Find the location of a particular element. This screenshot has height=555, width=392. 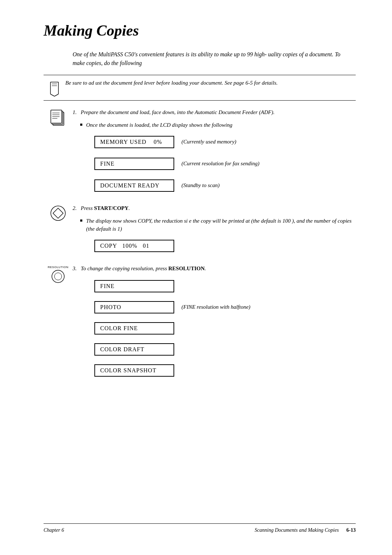

pencil-icon is located at coordinates (54, 88).